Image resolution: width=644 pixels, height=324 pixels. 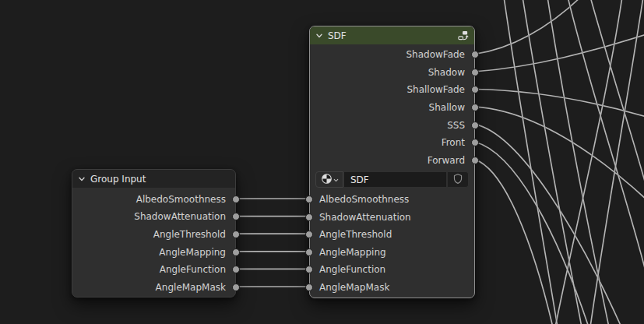 What do you see at coordinates (458, 179) in the screenshot?
I see `fake-user-button` at bounding box center [458, 179].